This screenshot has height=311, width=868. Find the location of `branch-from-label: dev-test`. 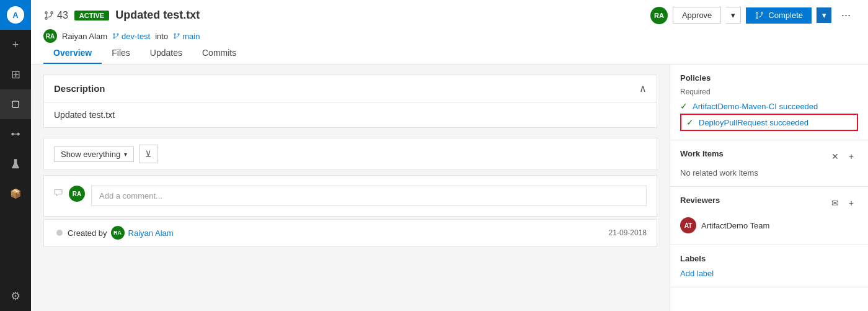

branch-from-label: dev-test is located at coordinates (136, 36).